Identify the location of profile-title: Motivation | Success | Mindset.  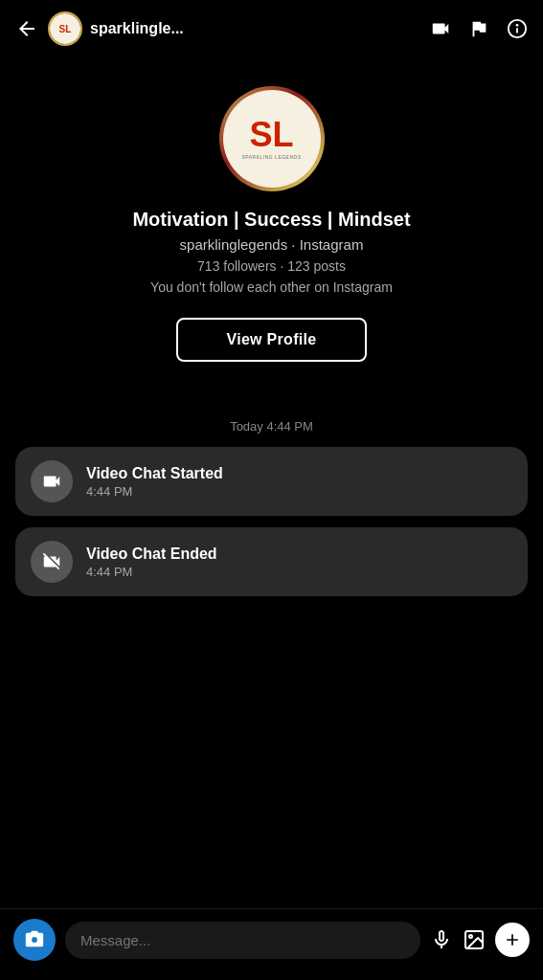
(271, 220).